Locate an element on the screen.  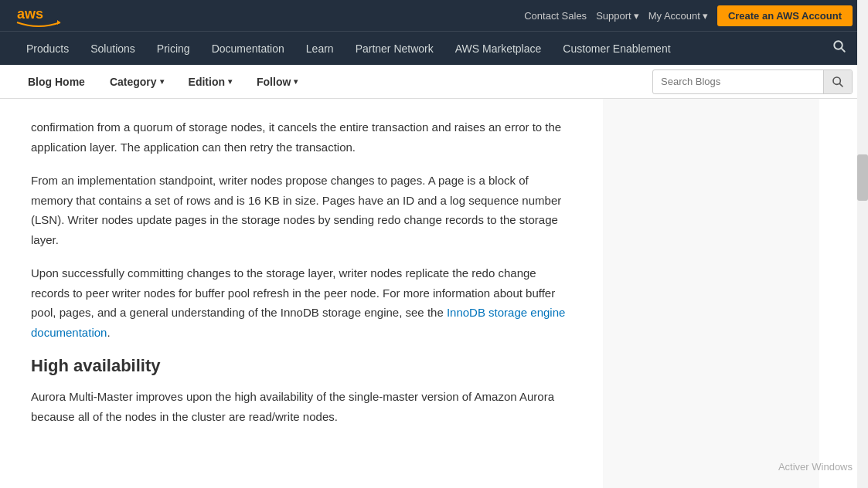
nav-item-solutions: Solutions is located at coordinates (113, 49).